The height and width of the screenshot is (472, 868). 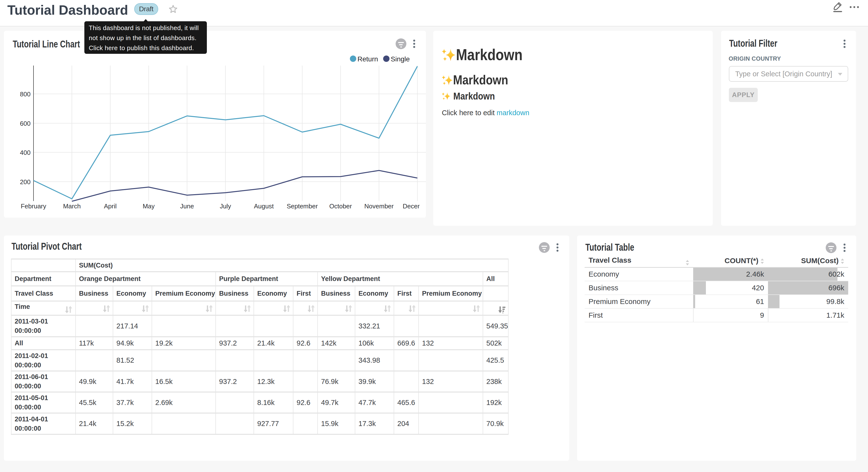 What do you see at coordinates (26, 153) in the screenshot?
I see `svg-text: 400` at bounding box center [26, 153].